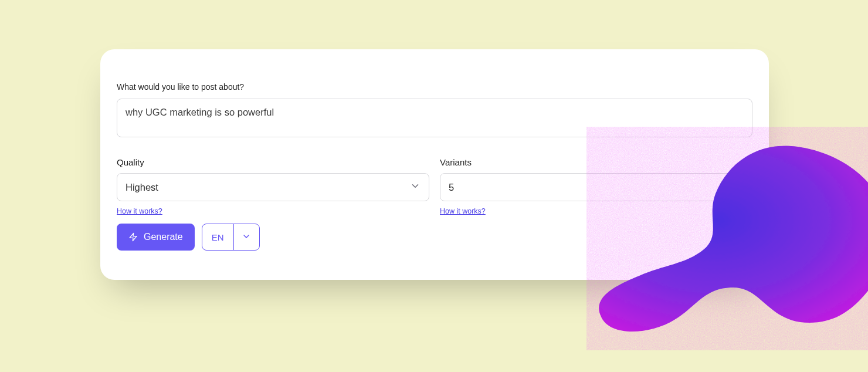 This screenshot has width=868, height=372. Describe the element at coordinates (133, 237) in the screenshot. I see `lightning-icon` at that location.